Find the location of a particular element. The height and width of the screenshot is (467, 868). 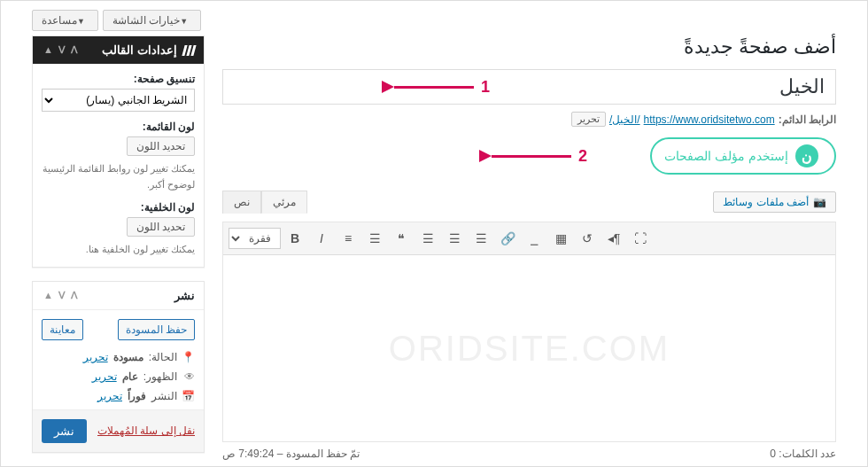

publish-box: نشر ᐱᐯ▲ حفظ المسودة معاينة 📍الحالة: مسود… is located at coordinates (119, 367).